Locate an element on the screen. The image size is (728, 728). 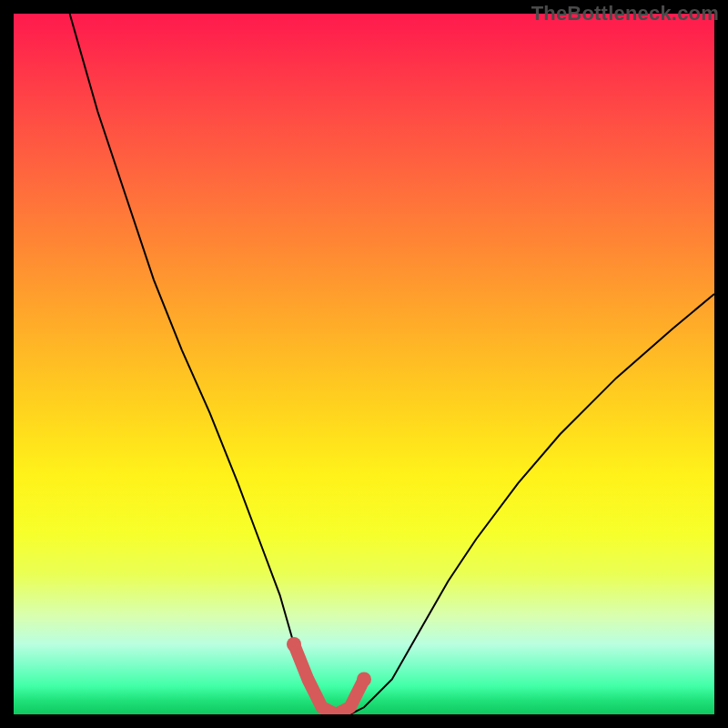
watermark-text: TheBottleneck.com is located at coordinates (625, 14).